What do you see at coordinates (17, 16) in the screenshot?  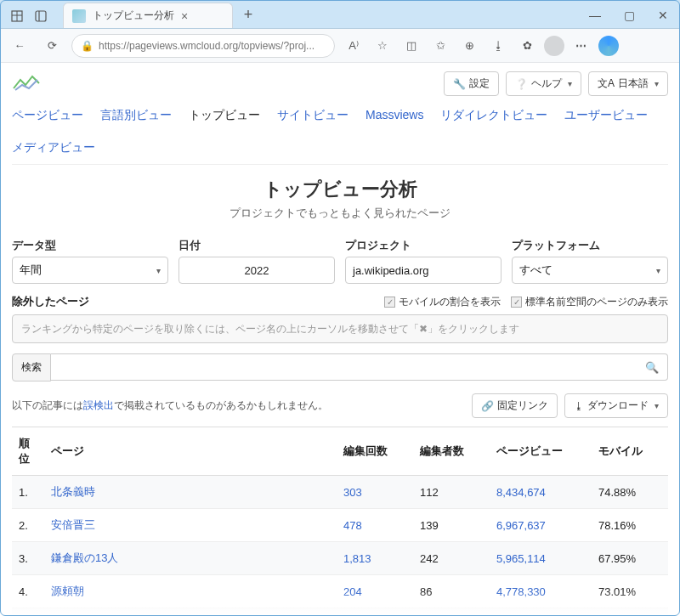 I see `workspace-icon` at bounding box center [17, 16].